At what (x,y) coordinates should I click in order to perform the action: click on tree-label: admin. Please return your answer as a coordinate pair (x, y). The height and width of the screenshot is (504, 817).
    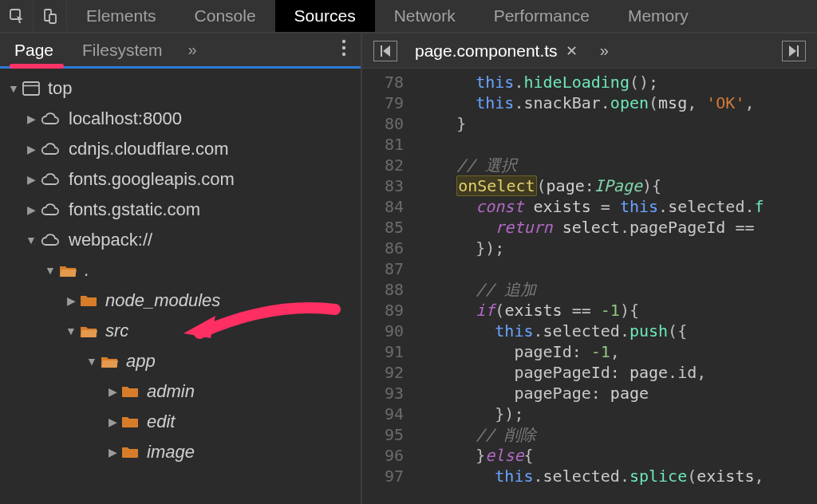
    Looking at the image, I should click on (171, 392).